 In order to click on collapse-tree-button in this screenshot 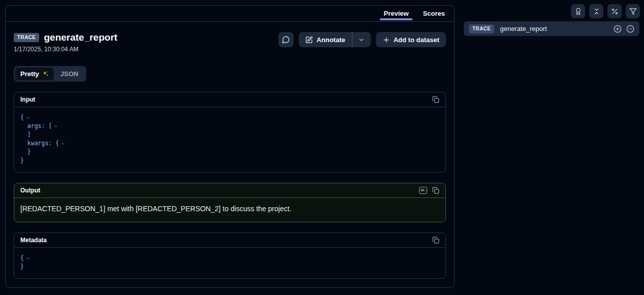, I will do `click(596, 11)`.